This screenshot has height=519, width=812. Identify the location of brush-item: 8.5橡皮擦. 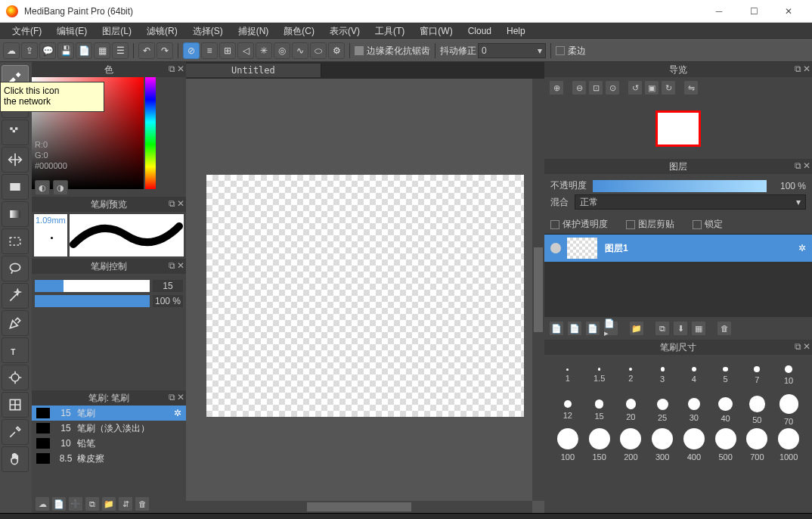
(109, 458).